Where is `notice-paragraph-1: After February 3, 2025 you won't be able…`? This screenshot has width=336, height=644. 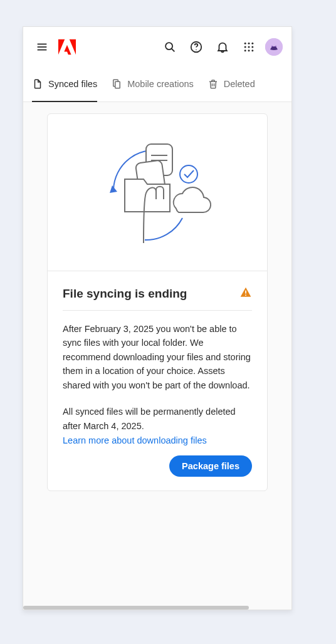
notice-paragraph-1: After February 3, 2025 you won't be able… is located at coordinates (157, 357).